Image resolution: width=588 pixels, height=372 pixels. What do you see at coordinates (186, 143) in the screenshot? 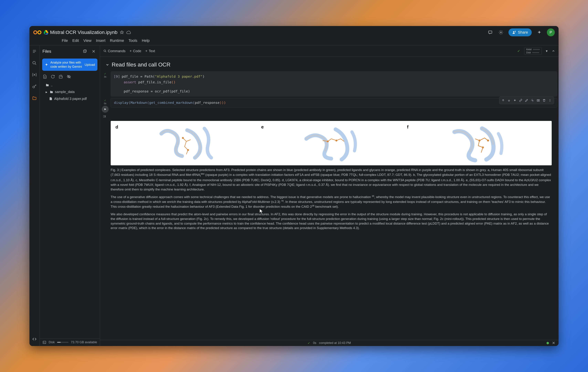
I see `figure-panel-d: d` at bounding box center [186, 143].